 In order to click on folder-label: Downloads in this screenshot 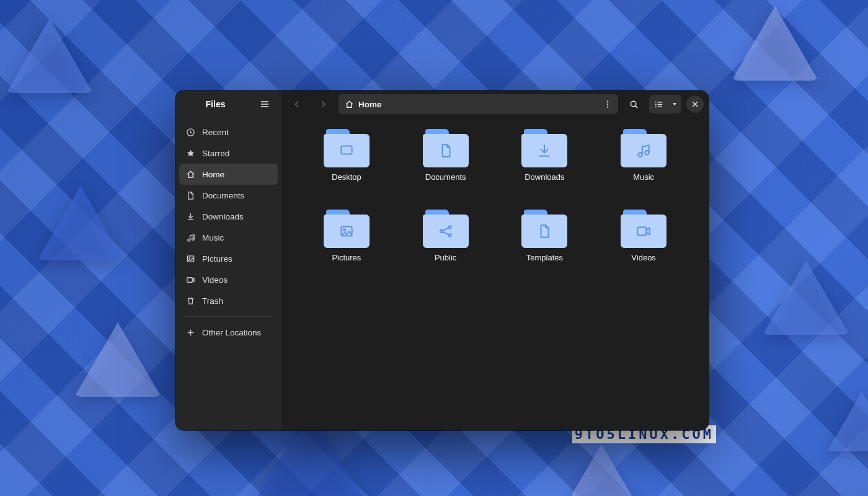, I will do `click(544, 177)`.